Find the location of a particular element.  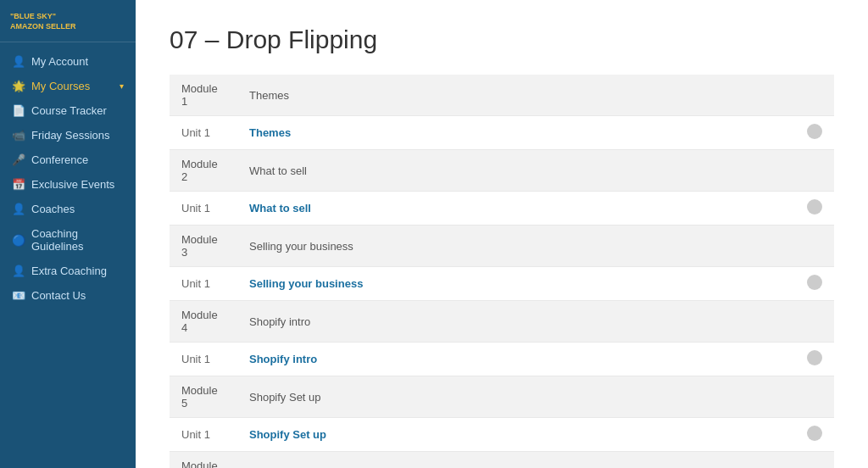

module-label: Module 2 is located at coordinates (203, 171).